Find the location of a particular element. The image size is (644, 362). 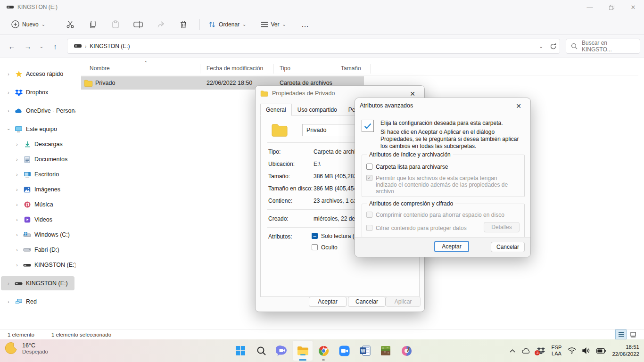

sidebar-item-kingston-e: › KINGSTON (E:) is located at coordinates (38, 265).